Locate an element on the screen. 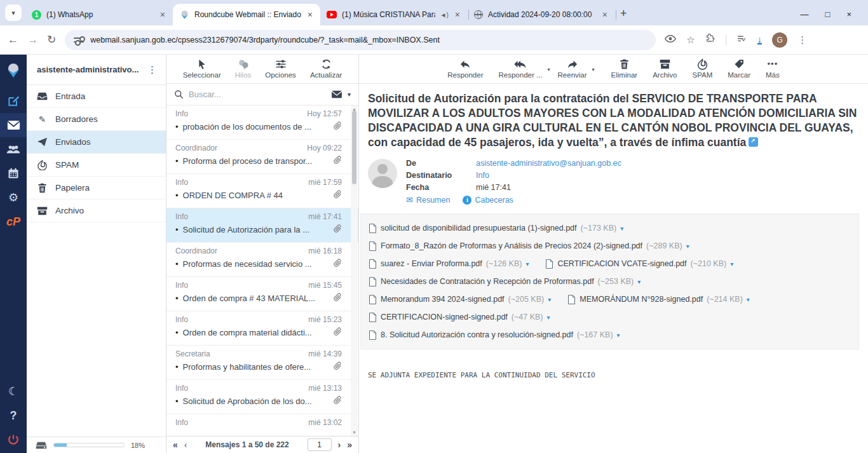 The width and height of the screenshot is (868, 453). message-row: Infomié 13:02 is located at coordinates (262, 425).